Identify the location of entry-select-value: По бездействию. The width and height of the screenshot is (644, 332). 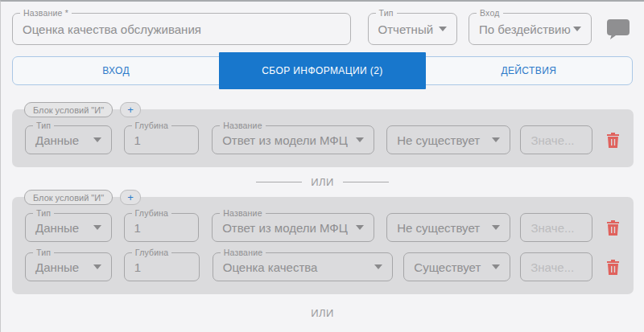
(525, 29).